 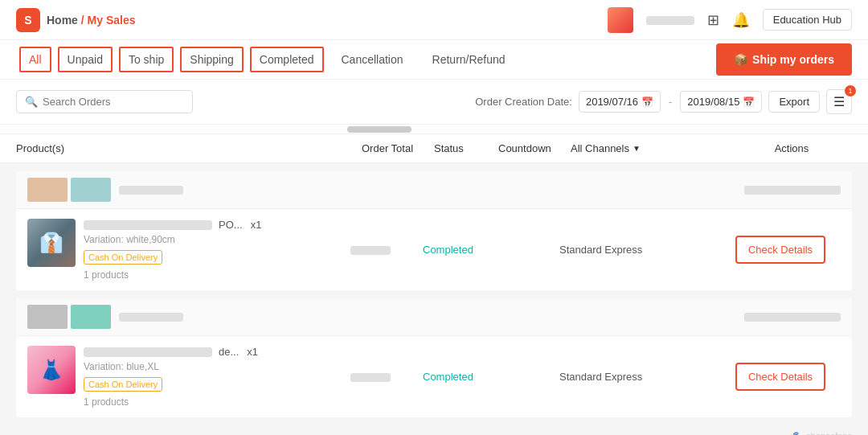 What do you see at coordinates (749, 102) in the screenshot?
I see `calendar-icon-2: 📅` at bounding box center [749, 102].